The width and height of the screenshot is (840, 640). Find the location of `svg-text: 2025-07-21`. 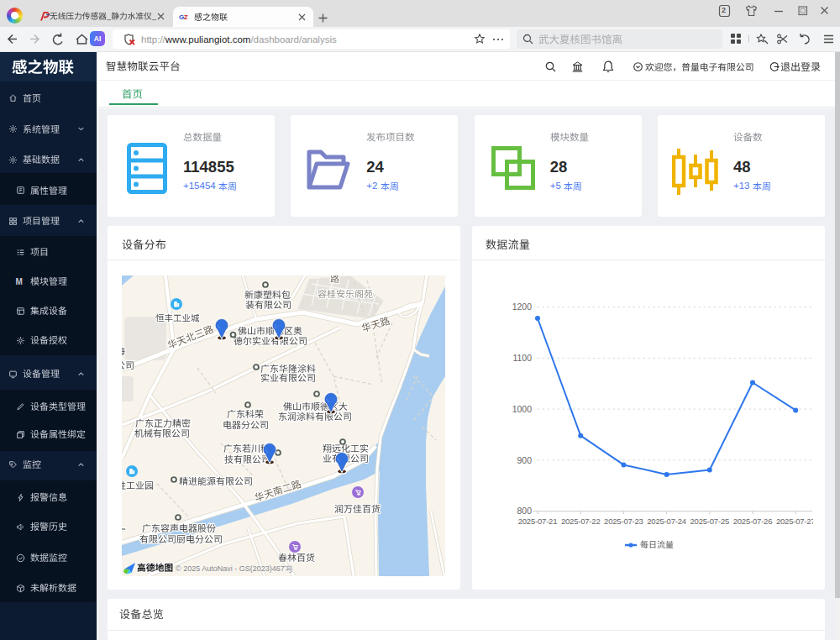

svg-text: 2025-07-21 is located at coordinates (538, 521).